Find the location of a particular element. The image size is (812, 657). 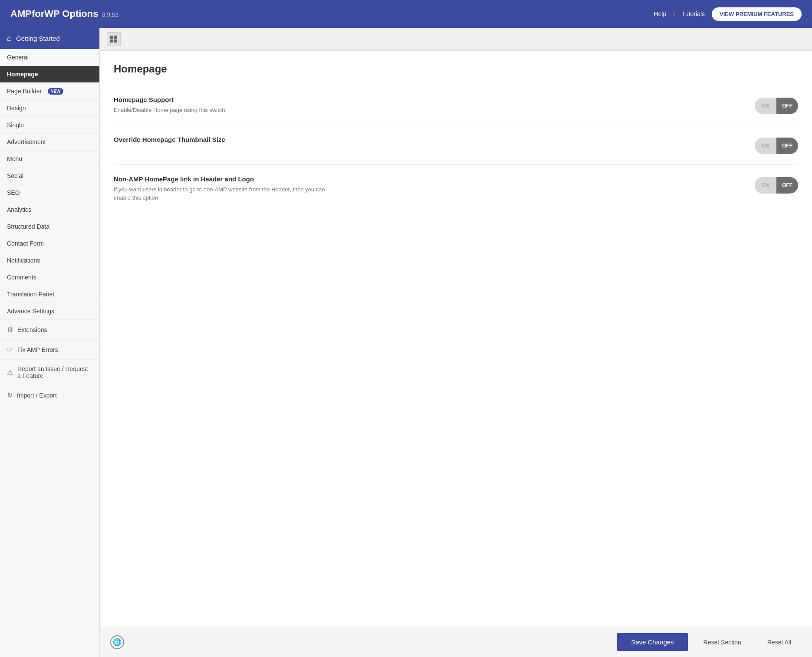

premium-button: VIEW PREMIUM FEATURES is located at coordinates (757, 14).